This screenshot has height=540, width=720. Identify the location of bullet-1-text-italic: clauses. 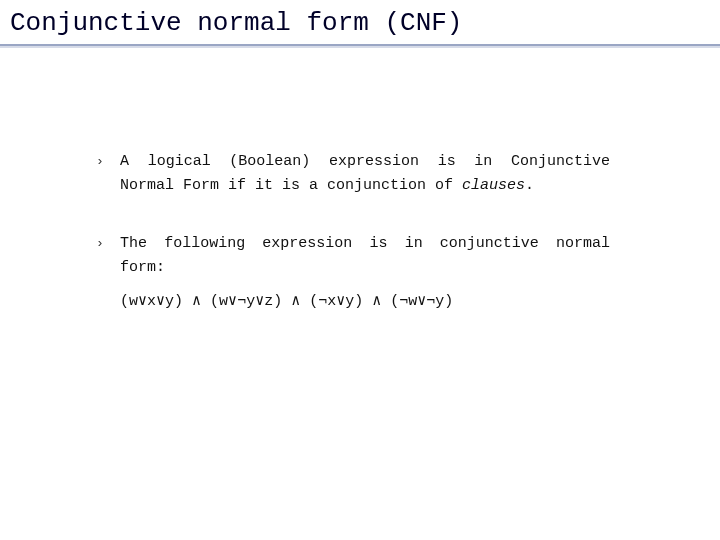
(494, 186).